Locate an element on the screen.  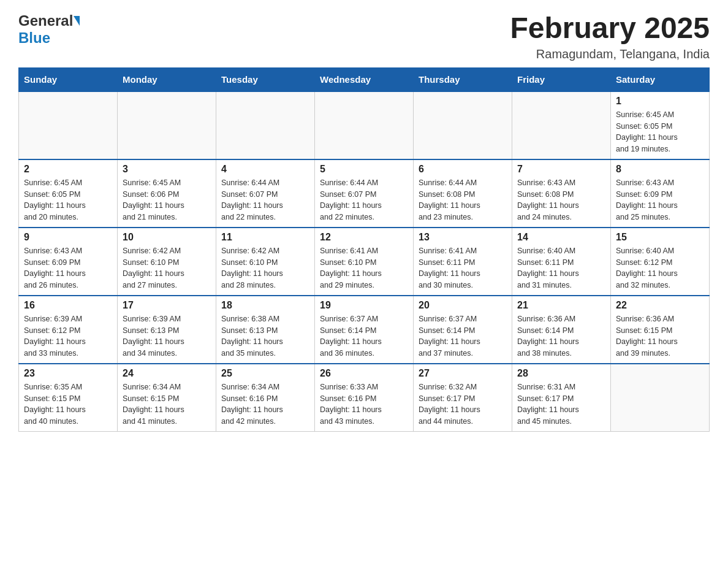
day-of-week-monday: Monday is located at coordinates (167, 80).